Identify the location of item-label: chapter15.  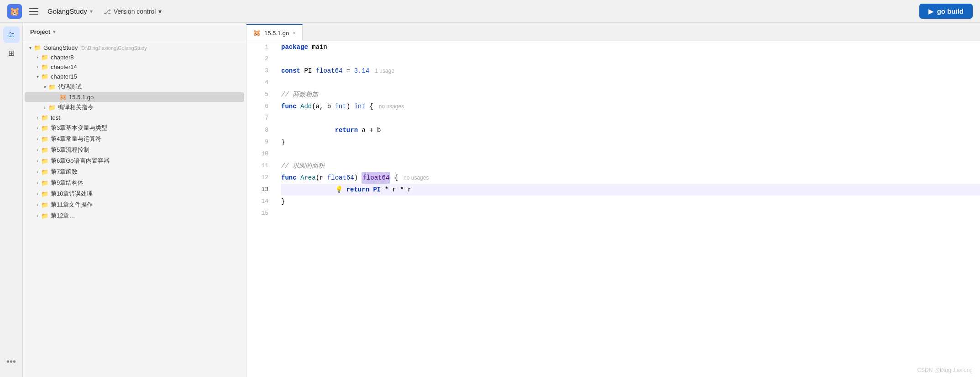
(64, 77).